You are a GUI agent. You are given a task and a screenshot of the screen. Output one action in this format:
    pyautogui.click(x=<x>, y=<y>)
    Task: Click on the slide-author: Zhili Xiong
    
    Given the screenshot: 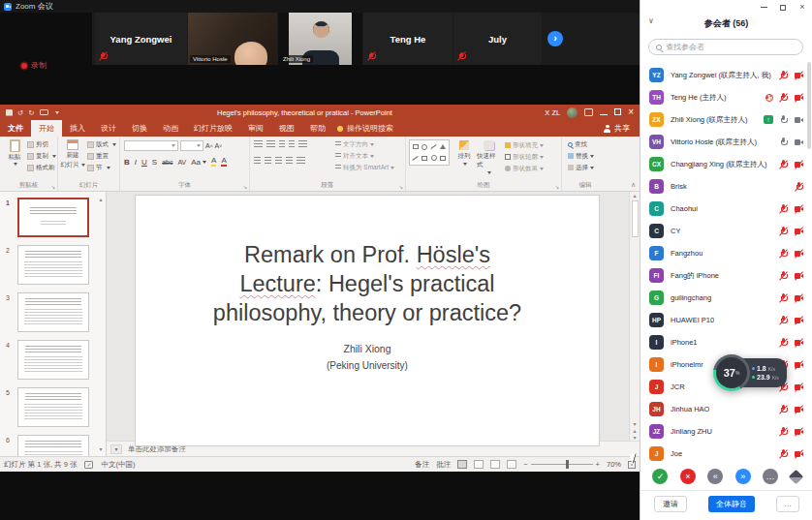 What is the action you would take?
    pyautogui.click(x=367, y=349)
    